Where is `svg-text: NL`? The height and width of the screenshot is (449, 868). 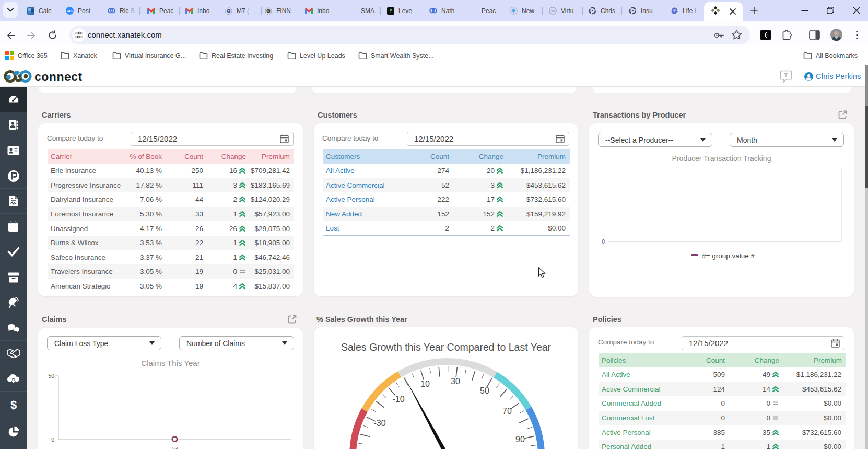 svg-text: NL is located at coordinates (268, 11).